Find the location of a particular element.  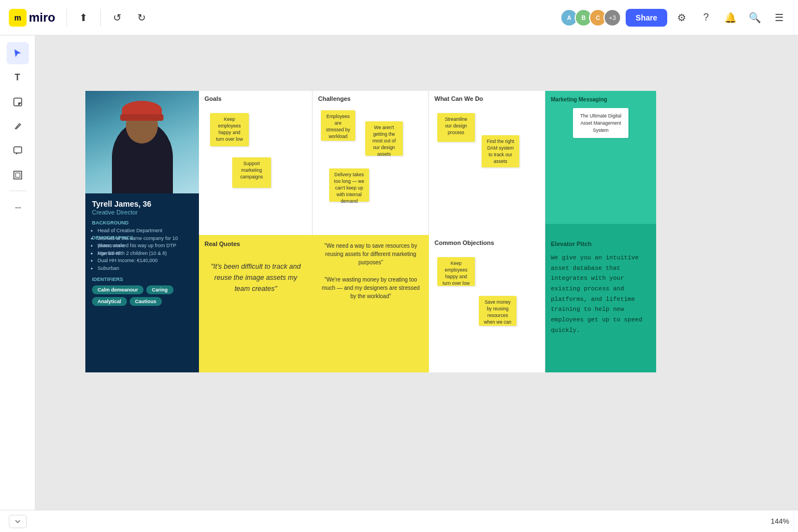

identifiers-section: Identifiers Calm demeanour Caring Analyt… is located at coordinates (142, 295).